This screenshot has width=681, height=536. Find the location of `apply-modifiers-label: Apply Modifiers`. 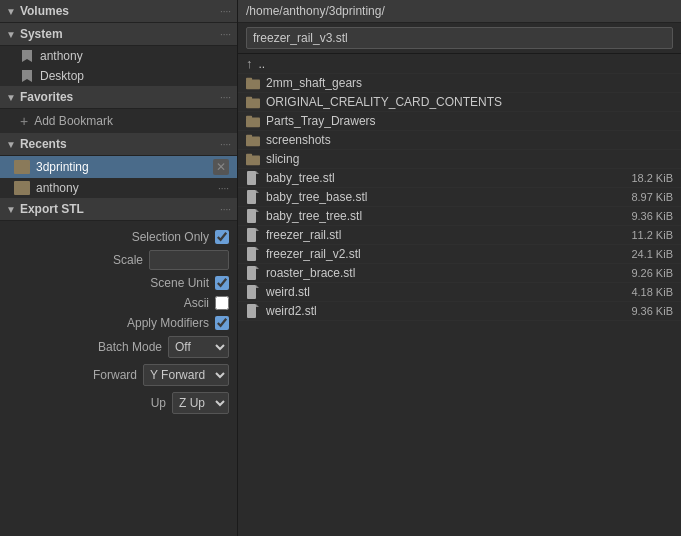

apply-modifiers-label: Apply Modifiers is located at coordinates (108, 323).